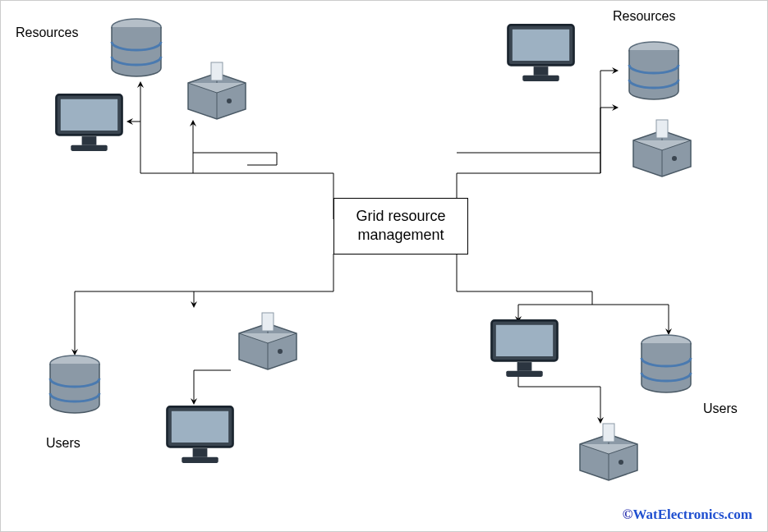 The width and height of the screenshot is (768, 532). What do you see at coordinates (688, 515) in the screenshot?
I see `watermark: ©WatElectronics.com` at bounding box center [688, 515].